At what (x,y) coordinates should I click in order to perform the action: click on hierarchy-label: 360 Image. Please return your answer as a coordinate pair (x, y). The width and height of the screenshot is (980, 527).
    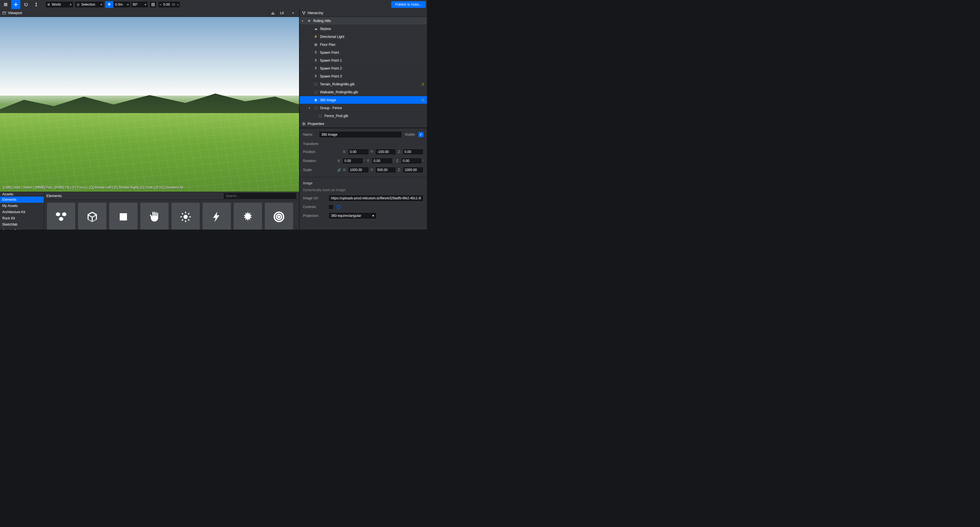
    Looking at the image, I should click on (328, 100).